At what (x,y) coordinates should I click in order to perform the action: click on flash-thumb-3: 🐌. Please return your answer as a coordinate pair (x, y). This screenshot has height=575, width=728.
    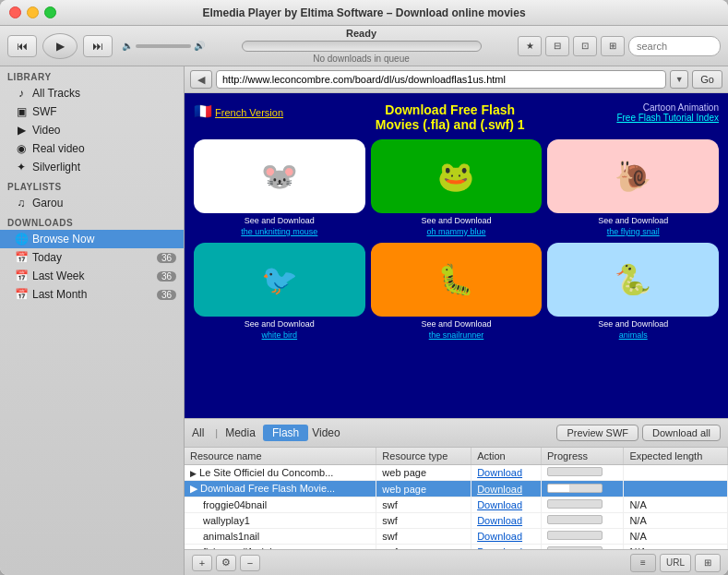
    Looking at the image, I should click on (633, 176).